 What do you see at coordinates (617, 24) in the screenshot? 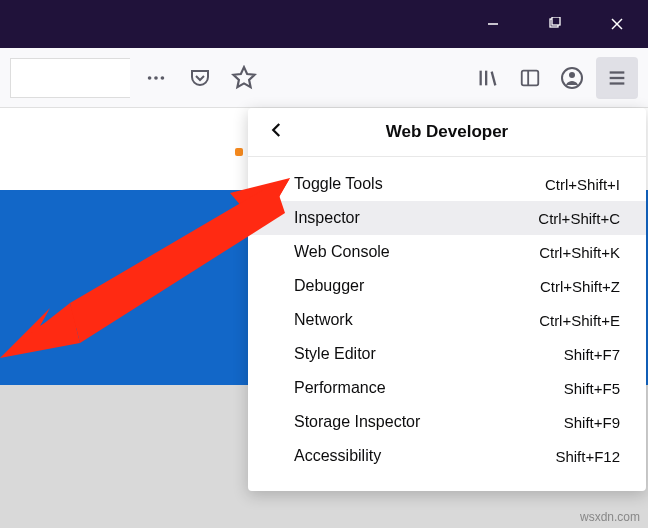
I see `close-icon` at bounding box center [617, 24].